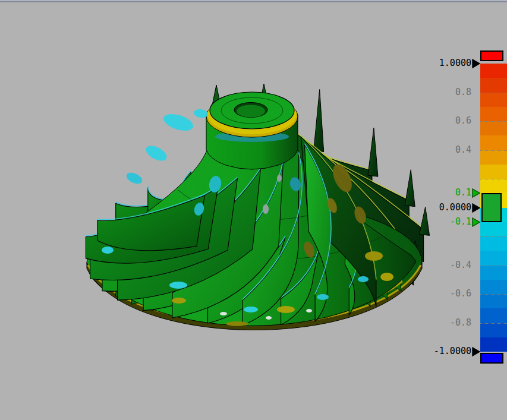 This screenshot has height=420, width=507. Describe the element at coordinates (455, 63) in the screenshot. I see `scale-tick-label: 1.0000` at that location.